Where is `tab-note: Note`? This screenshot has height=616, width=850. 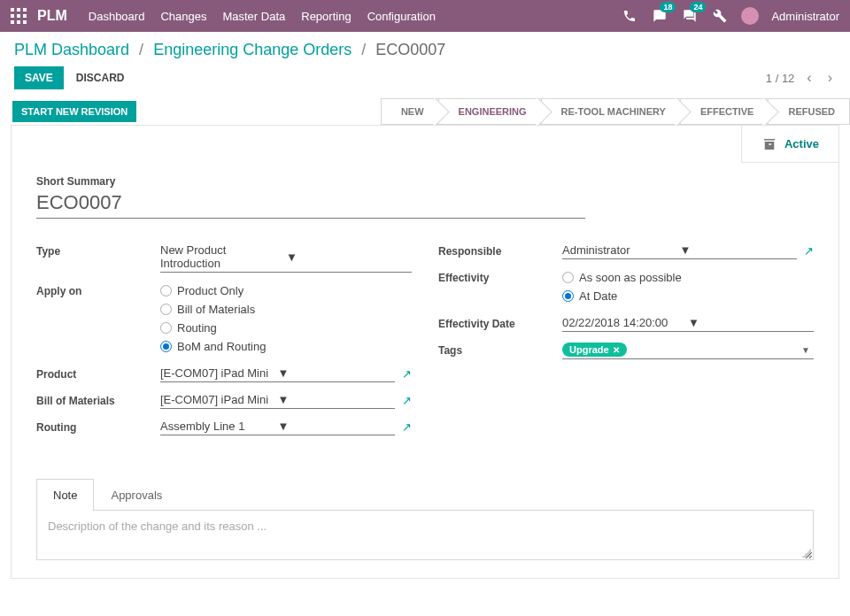
tab-note: Note is located at coordinates (66, 495).